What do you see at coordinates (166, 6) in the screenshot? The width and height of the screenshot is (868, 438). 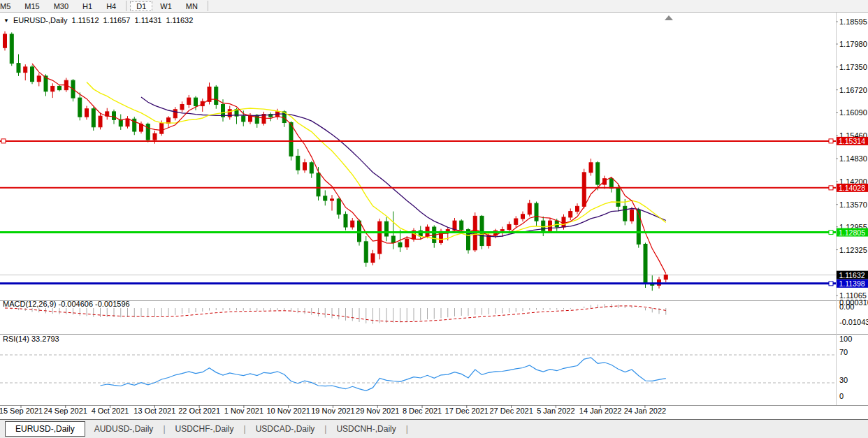 I see `timeframe-button-w1: W1` at bounding box center [166, 6].